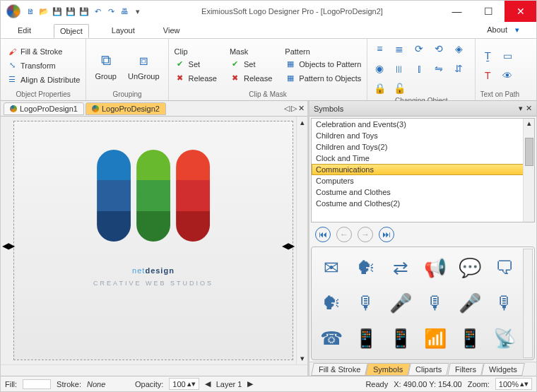 This screenshot has width=537, height=392. I want to click on canvas-vscroll: ▴▾, so click(302, 240).